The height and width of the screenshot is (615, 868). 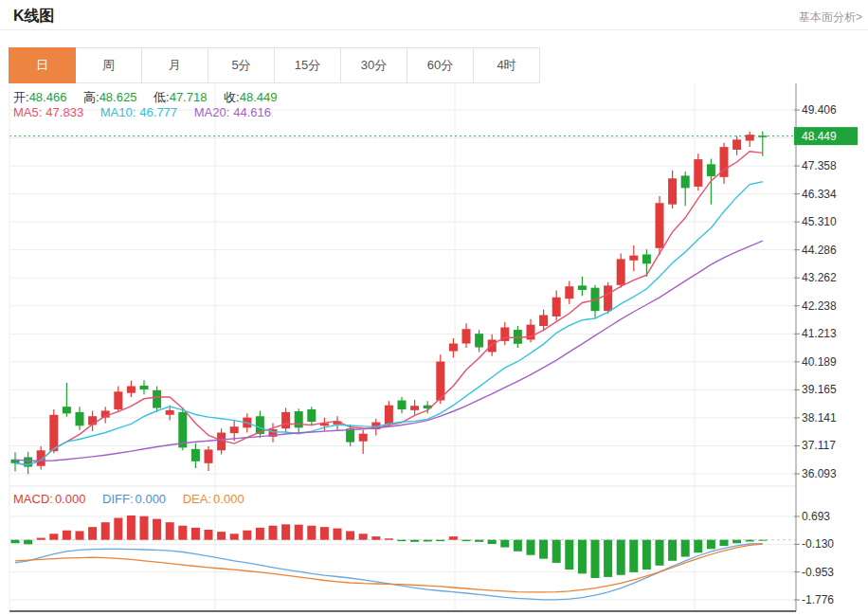 What do you see at coordinates (42, 65) in the screenshot?
I see `tab-daily: 日` at bounding box center [42, 65].